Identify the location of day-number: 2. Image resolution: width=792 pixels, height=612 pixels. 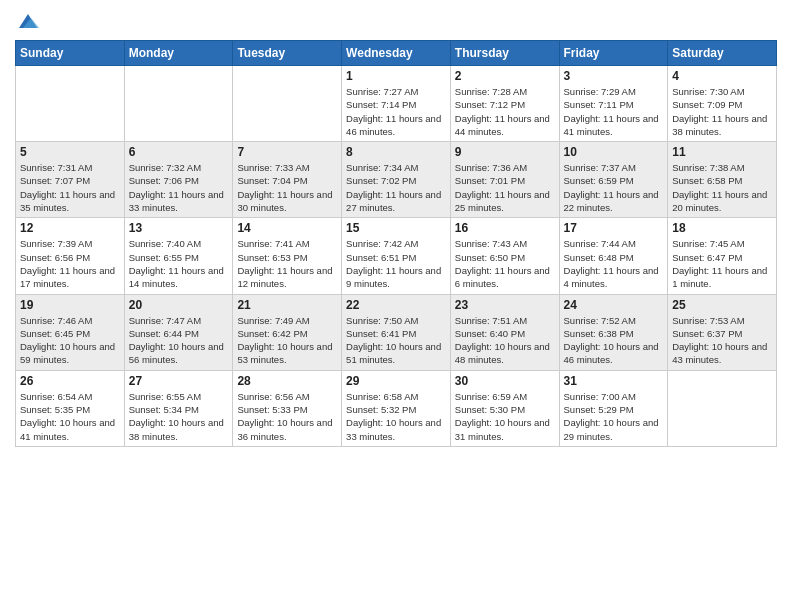
(505, 76).